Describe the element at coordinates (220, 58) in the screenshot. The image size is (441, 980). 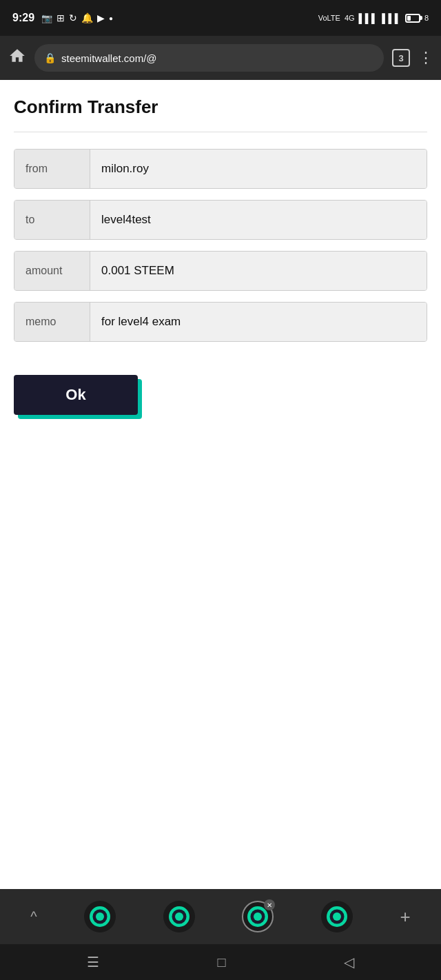
I see `browser-bar: 🔒 steemitwallet.com/@ 3 ⋮` at that location.